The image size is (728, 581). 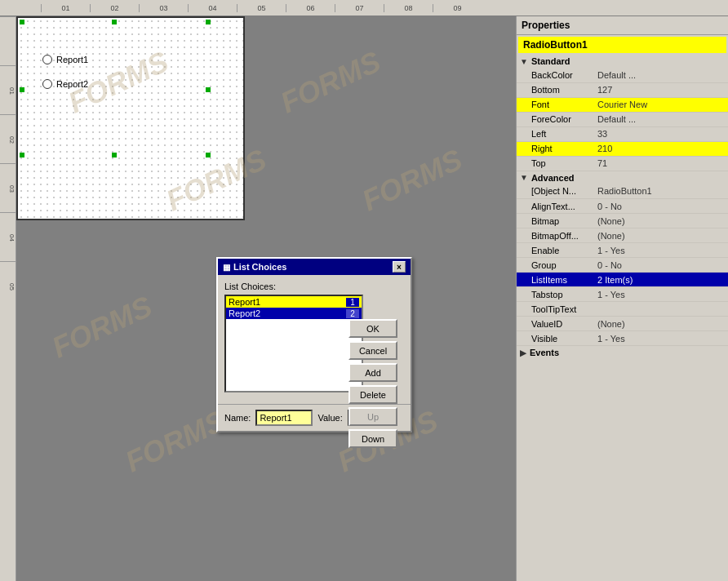 What do you see at coordinates (622, 192) in the screenshot?
I see `prop-objectname: [Object N... RadioButton1` at bounding box center [622, 192].